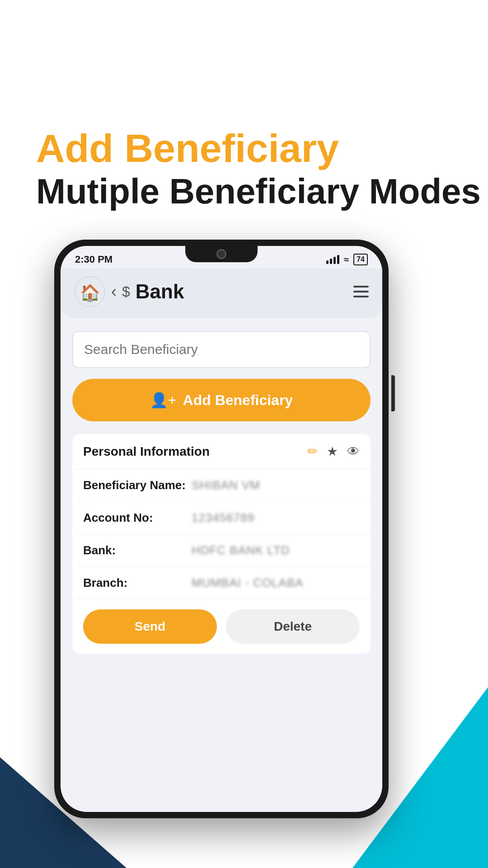 This screenshot has width=488, height=868. Describe the element at coordinates (361, 292) in the screenshot. I see `menu-button` at that location.